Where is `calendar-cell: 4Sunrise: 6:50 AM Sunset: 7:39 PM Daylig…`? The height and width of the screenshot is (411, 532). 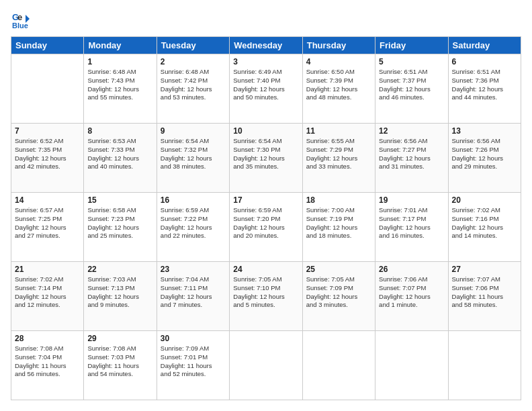 calendar-cell: 4Sunrise: 6:50 AM Sunset: 7:39 PM Daylig… is located at coordinates (339, 89).